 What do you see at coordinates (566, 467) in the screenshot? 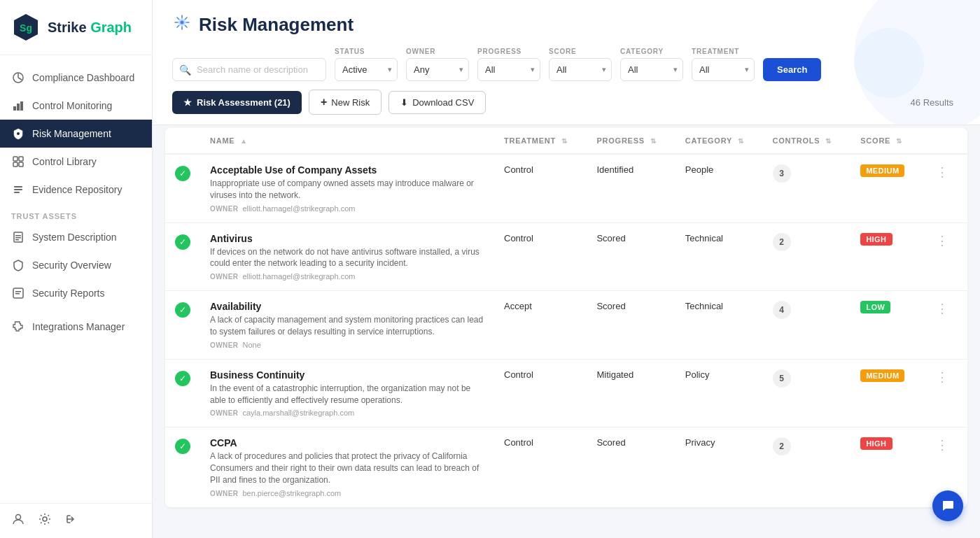
I see `table-row: ✓ CCPA A lack of procedures and policies…` at bounding box center [566, 467].